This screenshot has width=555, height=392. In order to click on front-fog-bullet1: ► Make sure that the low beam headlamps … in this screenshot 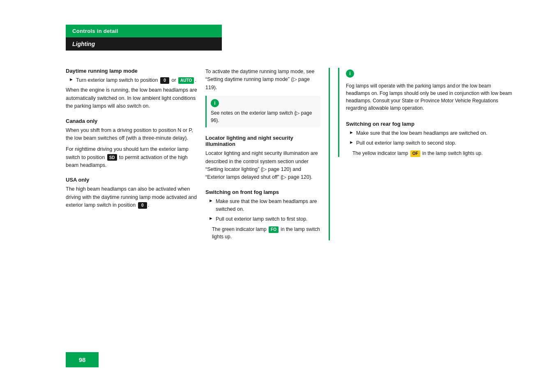, I will do `click(263, 205)`.